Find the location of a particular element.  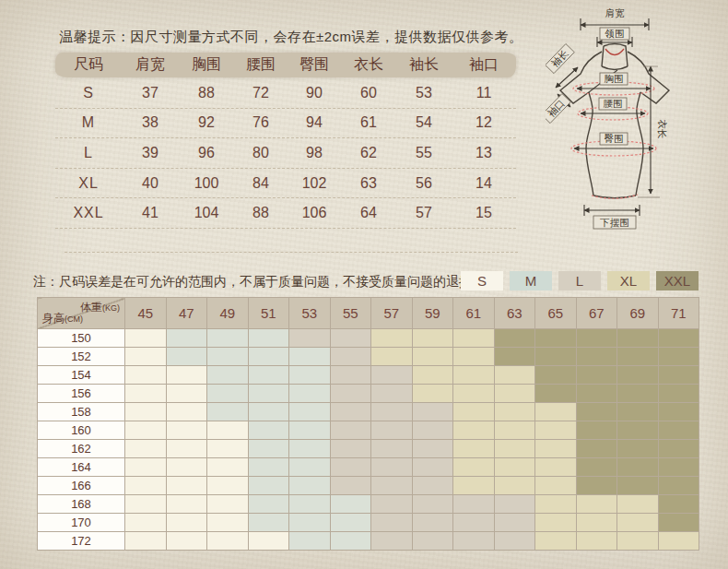

size-table-header-cell: 衣长 is located at coordinates (369, 65).